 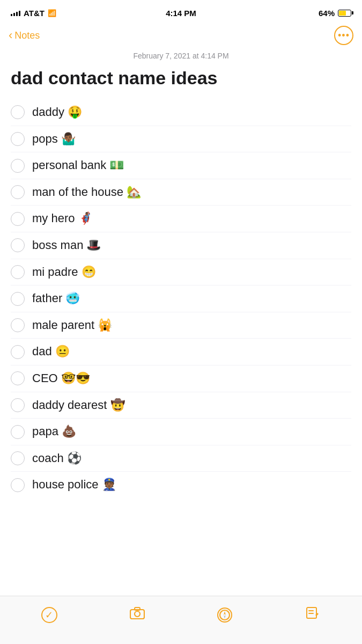 I want to click on item-label: my hero 🦸🏾, so click(x=62, y=219).